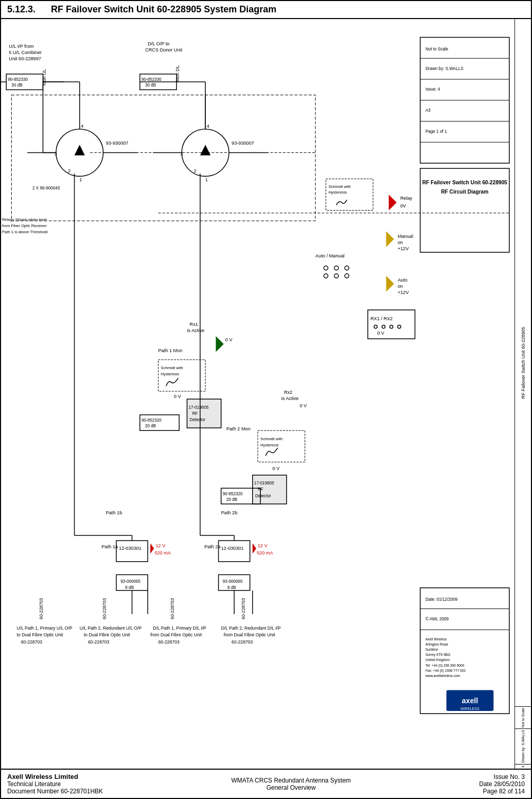 The image size is (532, 799). What do you see at coordinates (266, 10) in the screenshot?
I see `page-header: 5.12.3. RF Failover Switch Unit 60-22890…` at bounding box center [266, 10].